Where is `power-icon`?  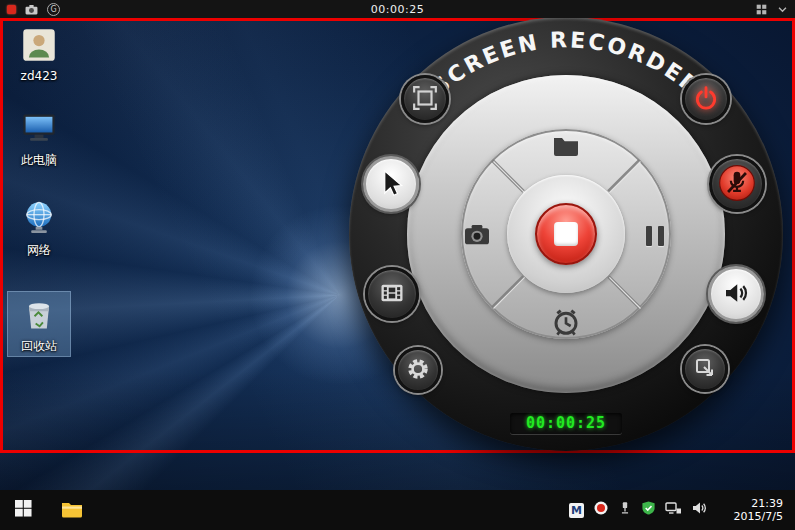 power-icon is located at coordinates (706, 100).